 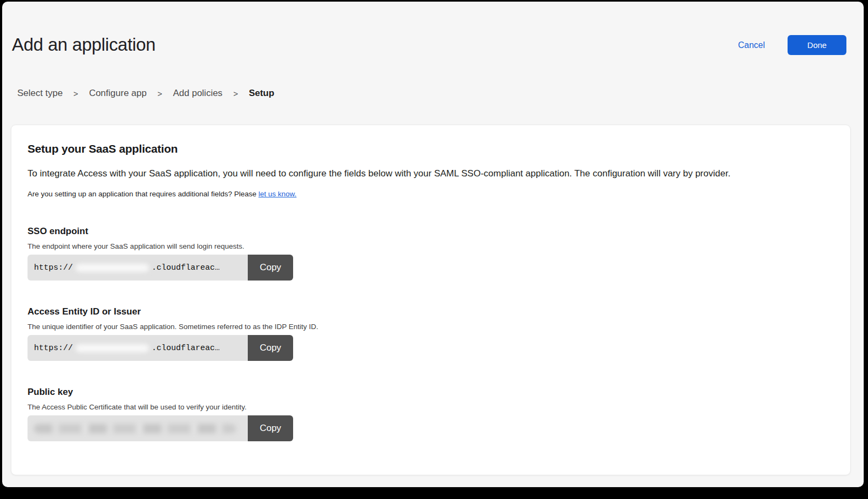 What do you see at coordinates (431, 194) in the screenshot?
I see `card-note: Are you setting up an application that r…` at bounding box center [431, 194].